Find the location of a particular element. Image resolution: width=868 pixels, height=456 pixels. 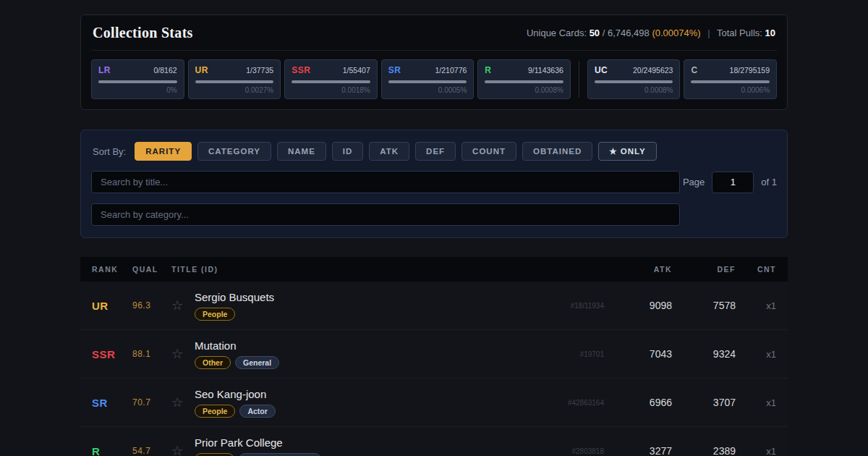

page-of-label: of 1 is located at coordinates (769, 182).